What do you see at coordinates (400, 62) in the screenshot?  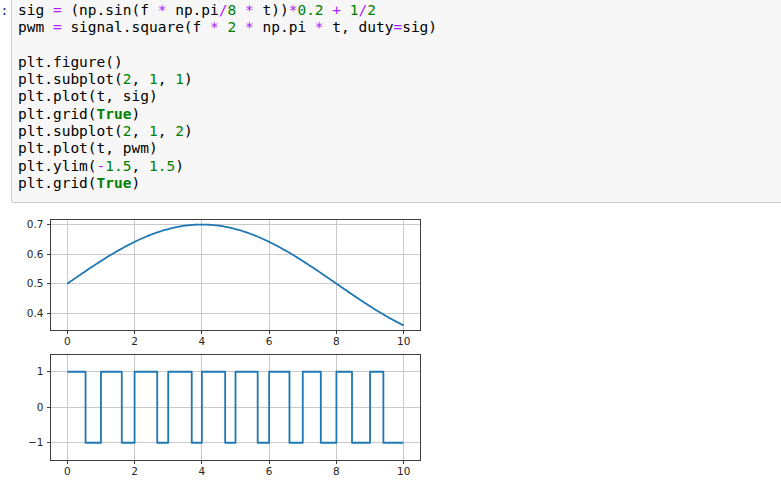 I see `code-line: plt.figure()` at bounding box center [400, 62].